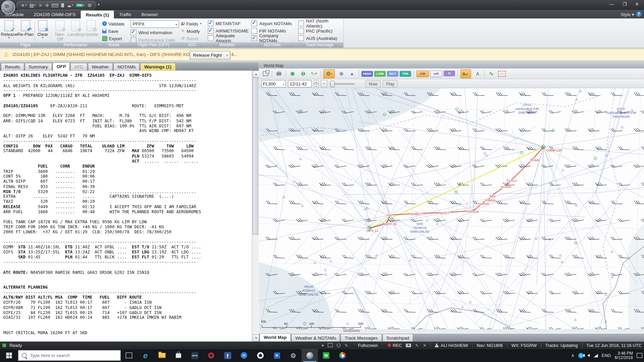  I want to click on sigmet-layer-icon: ∿, so click(491, 74).